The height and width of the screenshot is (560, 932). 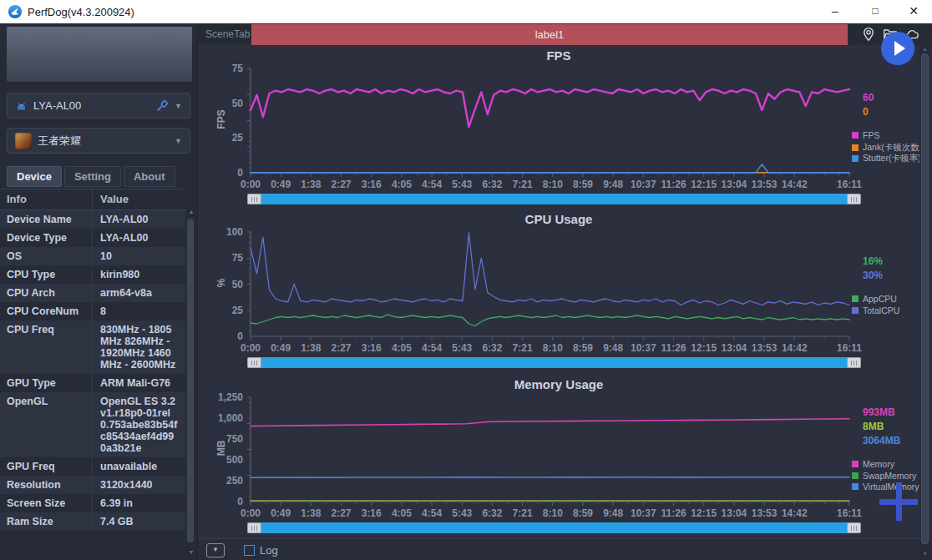 What do you see at coordinates (874, 426) in the screenshot?
I see `current-value: 8MB` at bounding box center [874, 426].